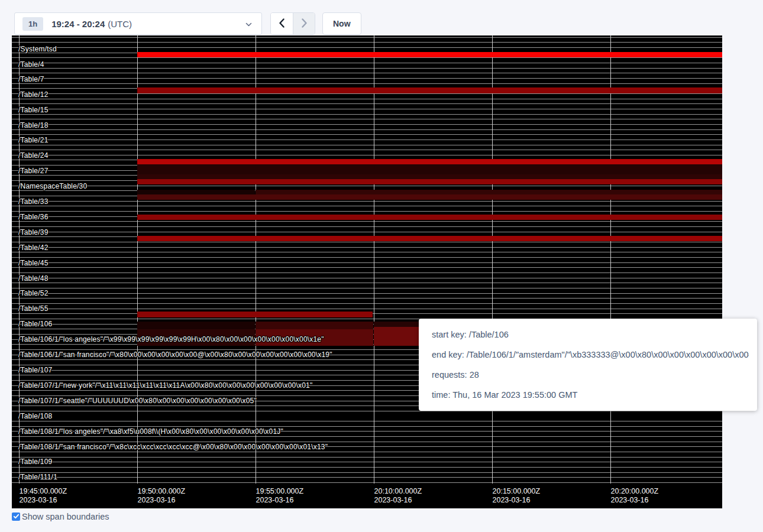 The image size is (763, 532). What do you see at coordinates (590, 395) in the screenshot?
I see `tooltip-time: time: Thu, 16 Mar 2023 19:55:00 GMT` at bounding box center [590, 395].